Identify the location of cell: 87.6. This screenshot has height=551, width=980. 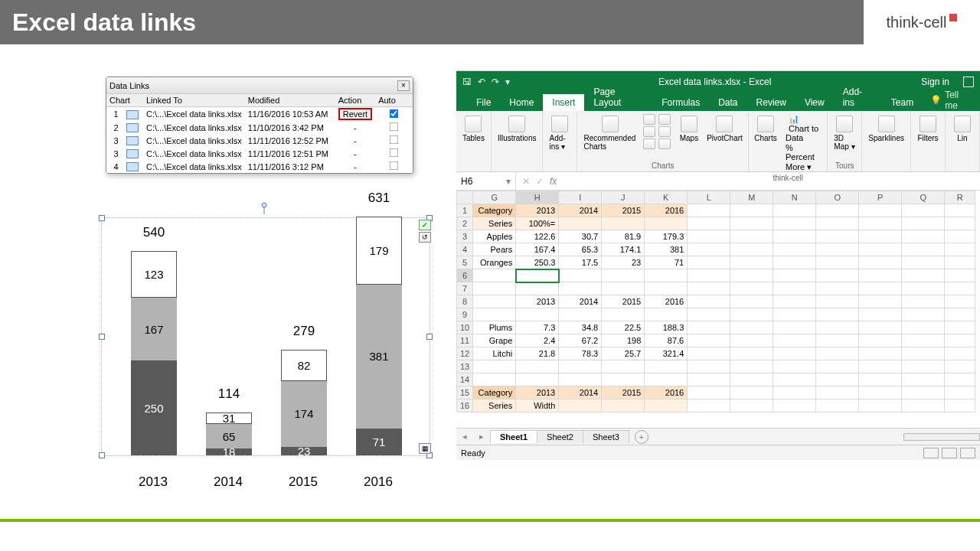
(666, 341).